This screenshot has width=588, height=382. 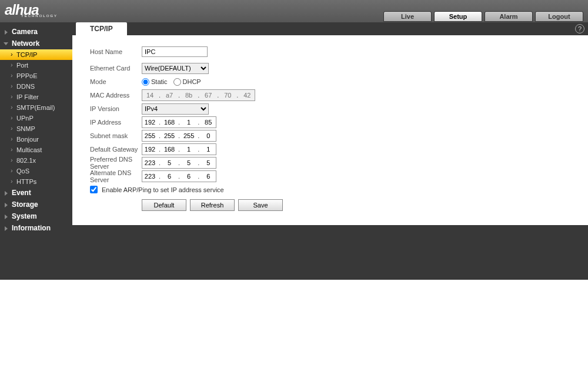 I want to click on sidebar-item-ddns: DDNS, so click(x=36, y=86).